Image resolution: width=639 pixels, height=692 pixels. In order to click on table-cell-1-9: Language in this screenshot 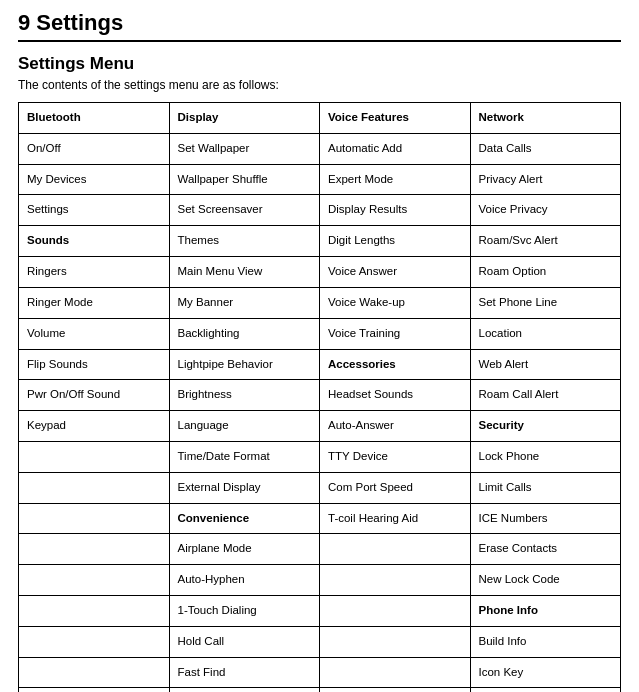, I will do `click(244, 426)`.